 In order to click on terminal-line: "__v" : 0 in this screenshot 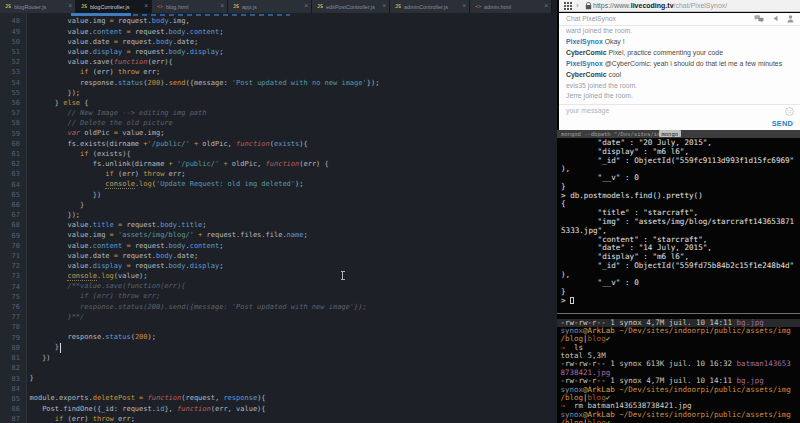, I will do `click(679, 178)`.